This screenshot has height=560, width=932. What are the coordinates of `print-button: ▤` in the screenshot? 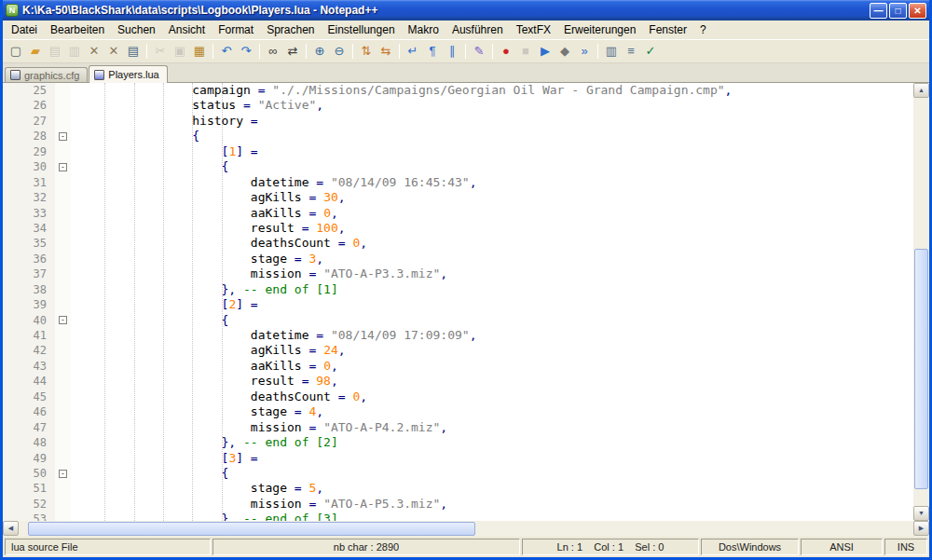 It's located at (133, 51).